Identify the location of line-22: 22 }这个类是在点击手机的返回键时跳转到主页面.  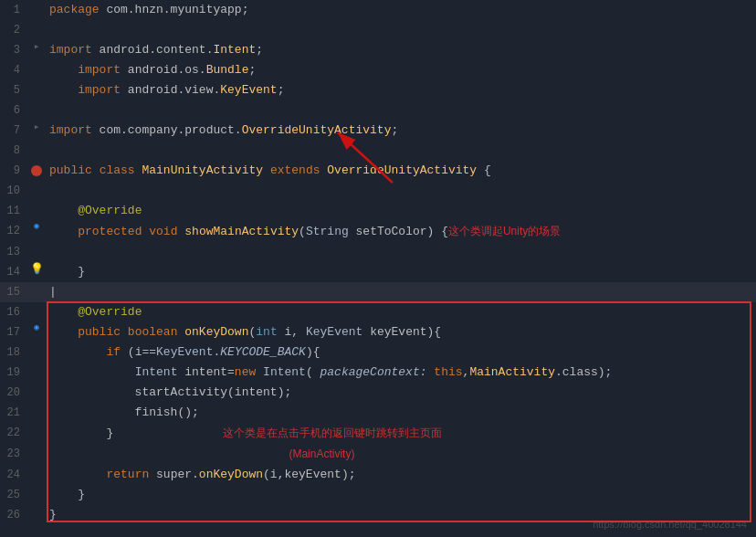
(378, 433).